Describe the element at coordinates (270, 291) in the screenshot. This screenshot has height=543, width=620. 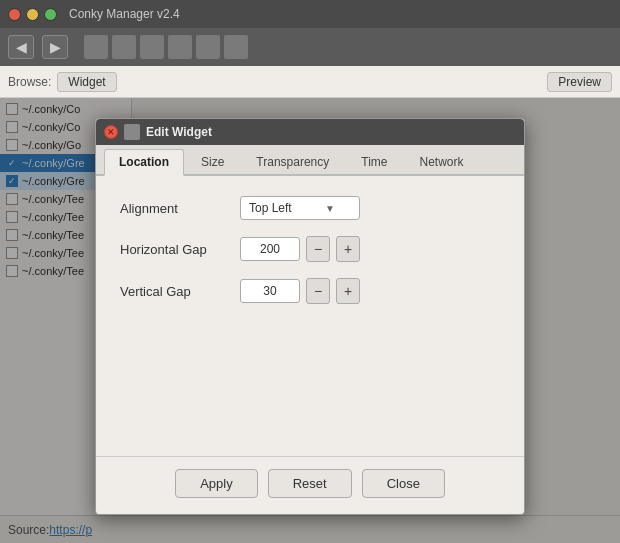
I see `vertical-gap-input` at that location.